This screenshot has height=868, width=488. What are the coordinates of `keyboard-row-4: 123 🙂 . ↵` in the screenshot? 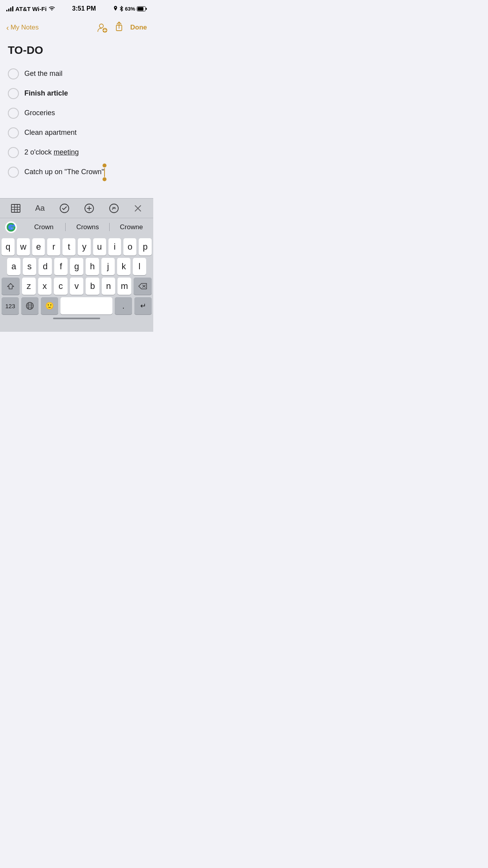 It's located at (77, 305).